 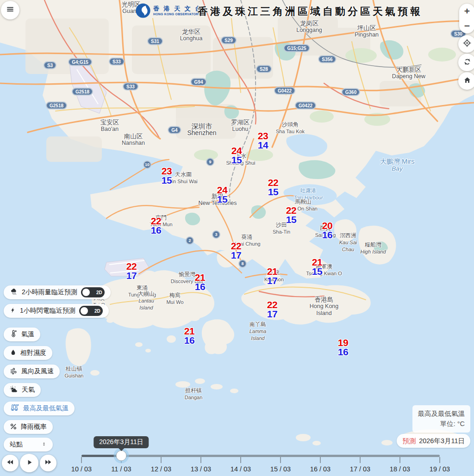 I want to click on legend-line2: 單位: °C, so click(x=442, y=424).